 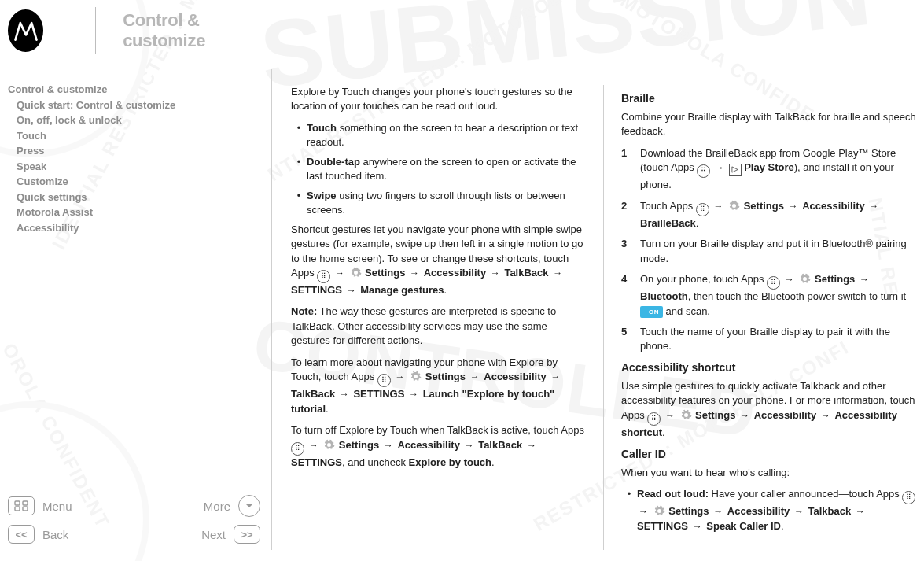 I want to click on step-item: Touch the name of your Braille display t…, so click(x=779, y=340).